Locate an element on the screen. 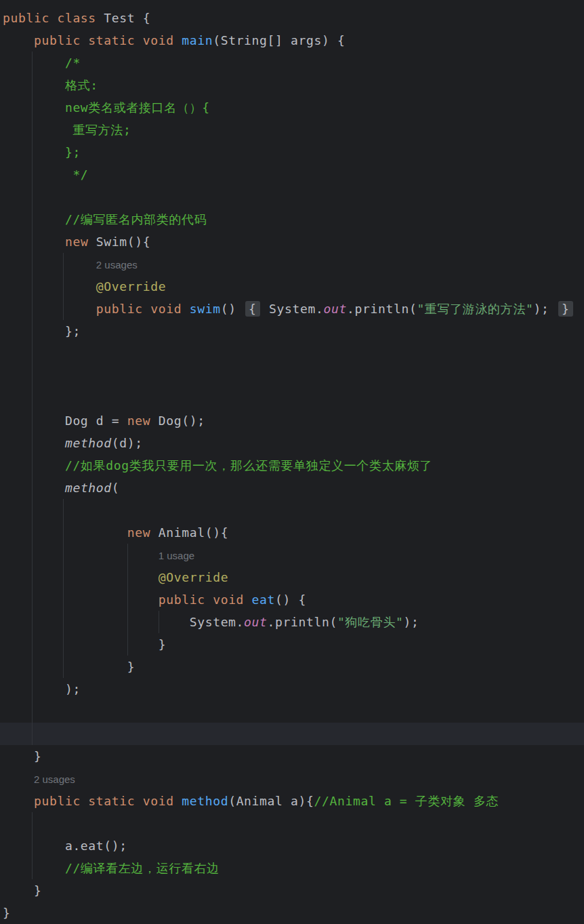 This screenshot has width=584, height=924. code-token-comment: //如果dog类我只要用一次，那么还需要单独定义一个类太麻烦了 is located at coordinates (217, 465).